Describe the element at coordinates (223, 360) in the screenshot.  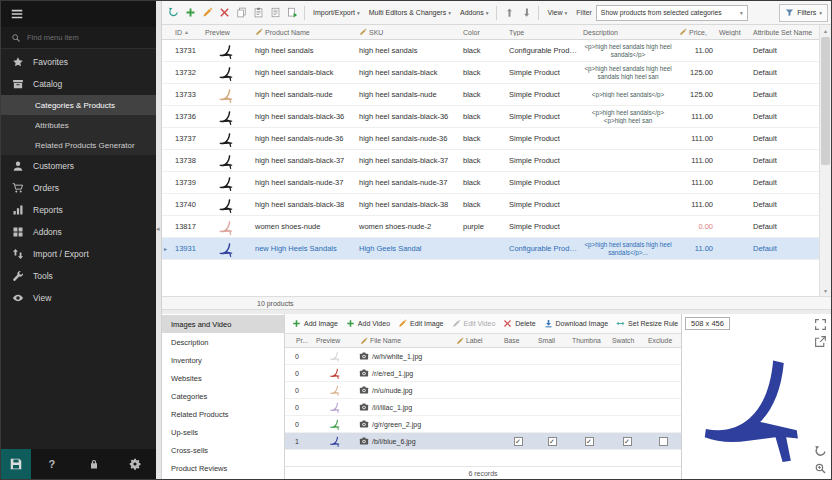
I see `tab-inventory: Inventory` at that location.